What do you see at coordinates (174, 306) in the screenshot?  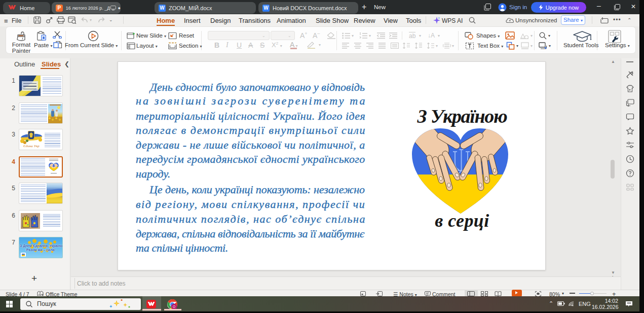 I see `svg-text: O` at bounding box center [174, 306].